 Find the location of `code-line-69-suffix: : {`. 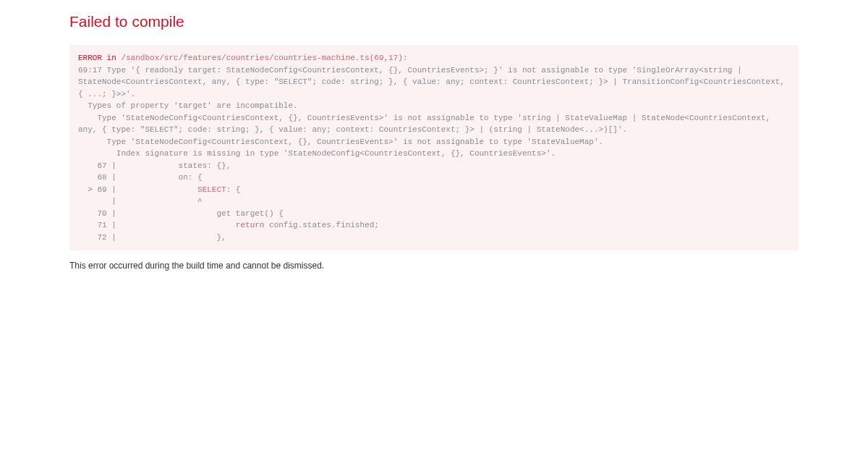

code-line-69-suffix: : { is located at coordinates (234, 190).